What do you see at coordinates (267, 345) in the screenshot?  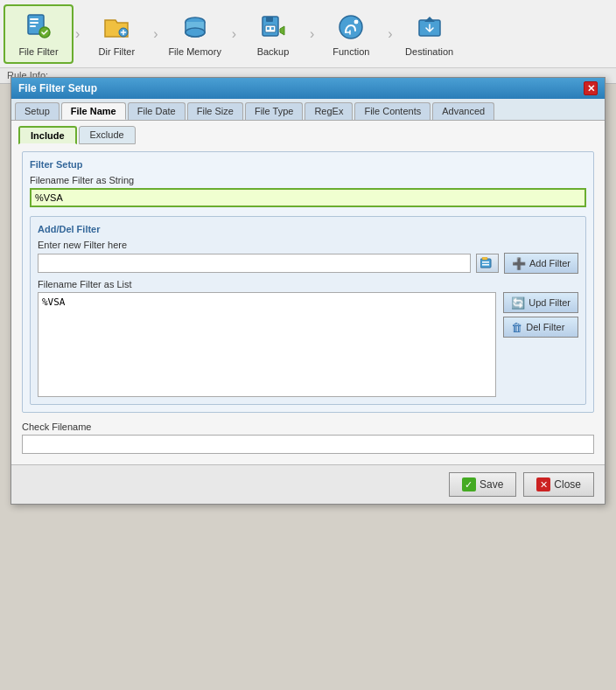 I see `filename-filter-list` at bounding box center [267, 345].